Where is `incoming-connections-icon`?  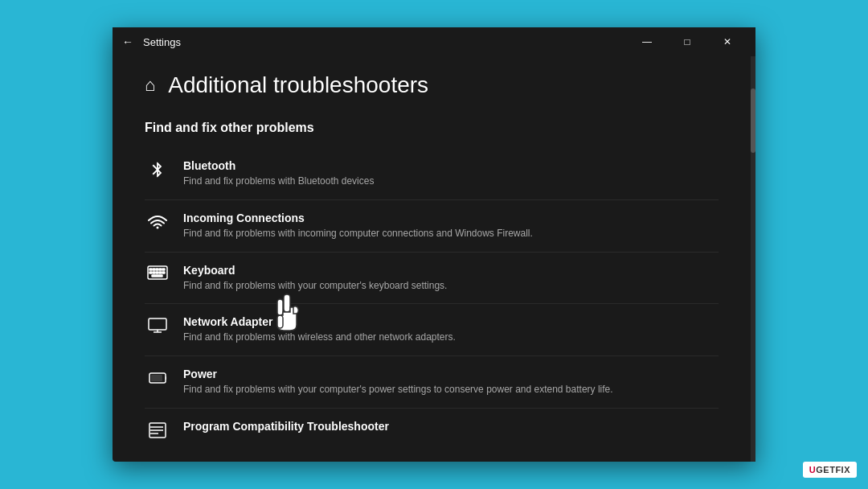 incoming-connections-icon is located at coordinates (158, 222).